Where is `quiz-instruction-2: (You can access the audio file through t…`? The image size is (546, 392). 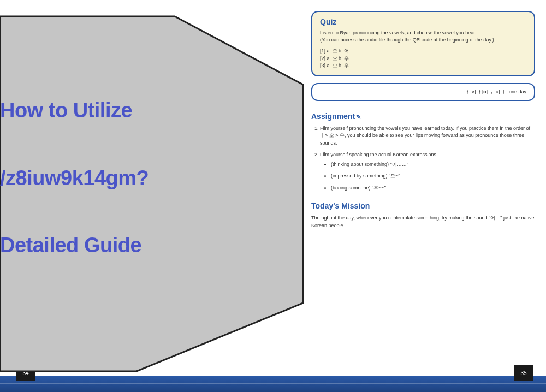 quiz-instruction-2: (You can access the audio file through t… is located at coordinates (423, 40).